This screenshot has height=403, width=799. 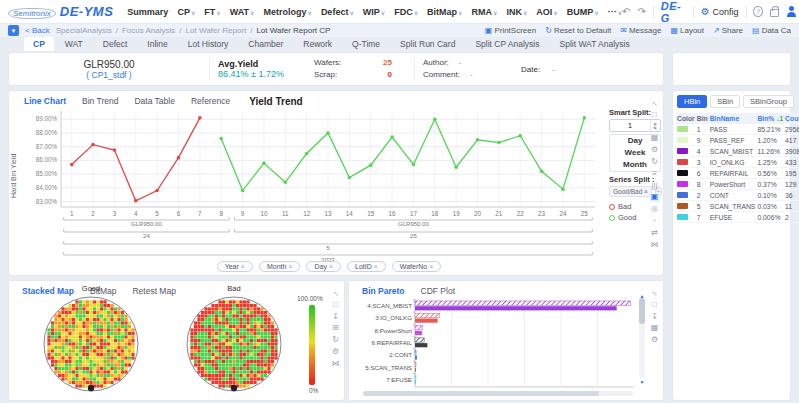 I want to click on tool-icon-6: ⋈, so click(x=336, y=364).